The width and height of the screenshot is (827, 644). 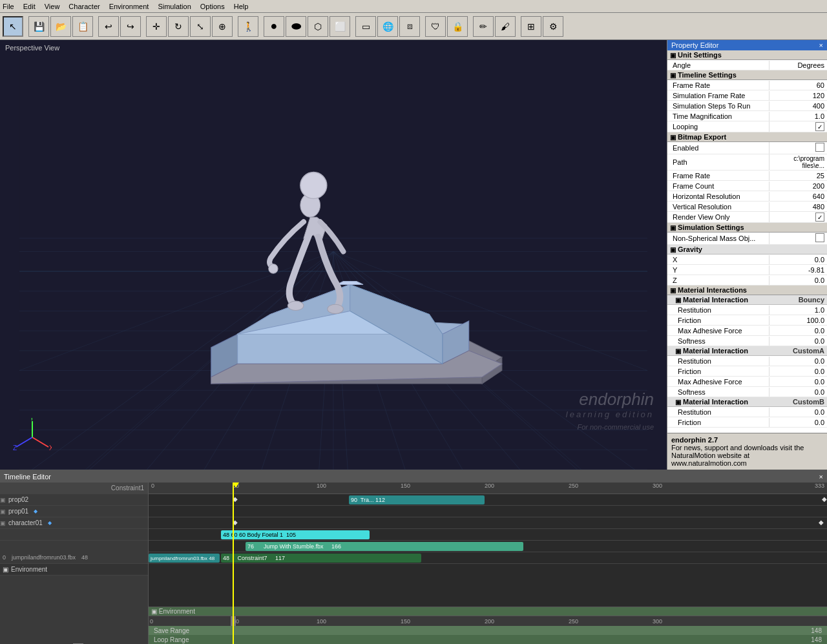 I want to click on pe-value-friction-1: 100.0, so click(x=798, y=320).